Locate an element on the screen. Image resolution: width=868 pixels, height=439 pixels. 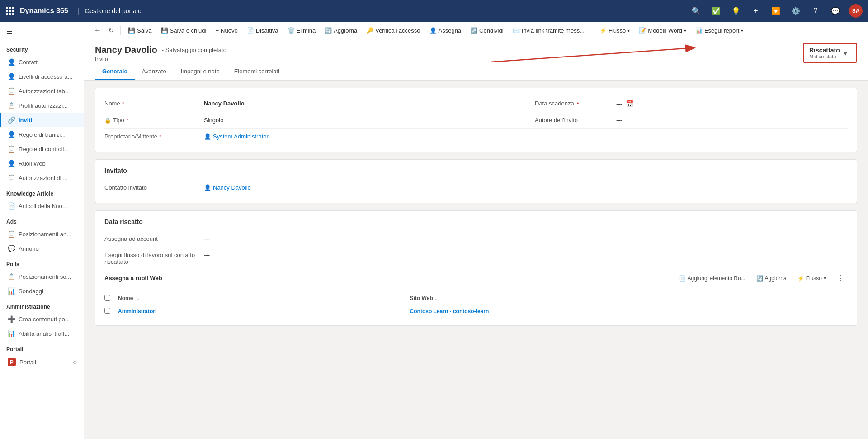
settings-icon: ⚙️ is located at coordinates (796, 11).